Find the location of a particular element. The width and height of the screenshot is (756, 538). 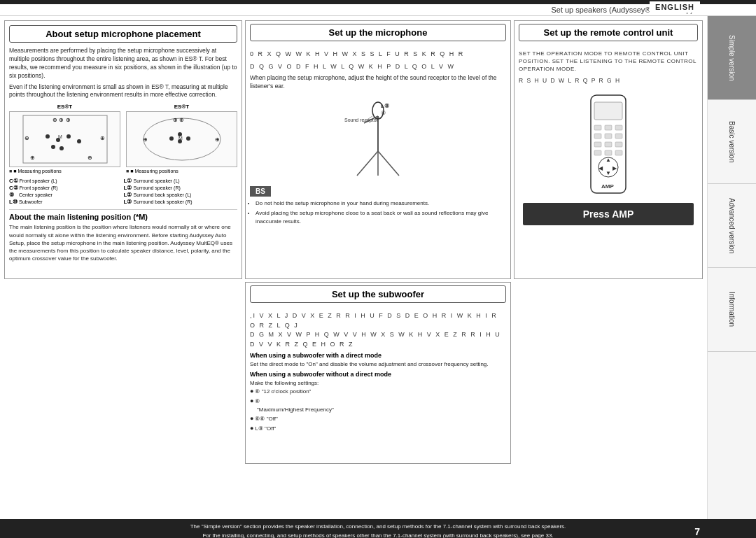

direct-mode-2-text: Make the following settings: is located at coordinates (378, 383).